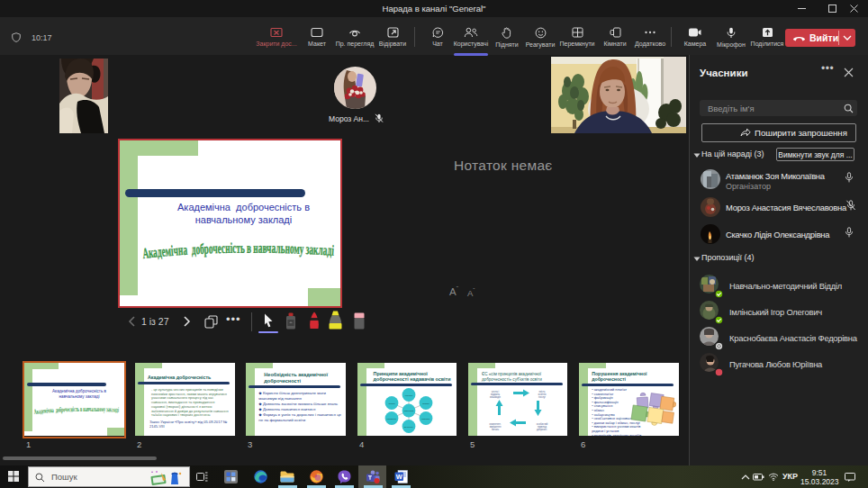  What do you see at coordinates (400, 477) in the screenshot?
I see `svg-text: W` at bounding box center [400, 477].